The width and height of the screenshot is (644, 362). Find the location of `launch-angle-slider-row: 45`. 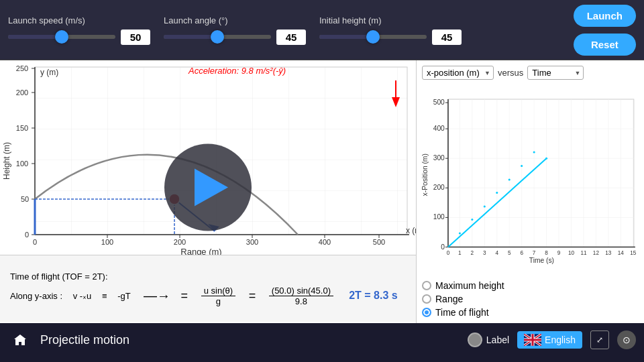

launch-angle-slider-row: 45 is located at coordinates (235, 38).